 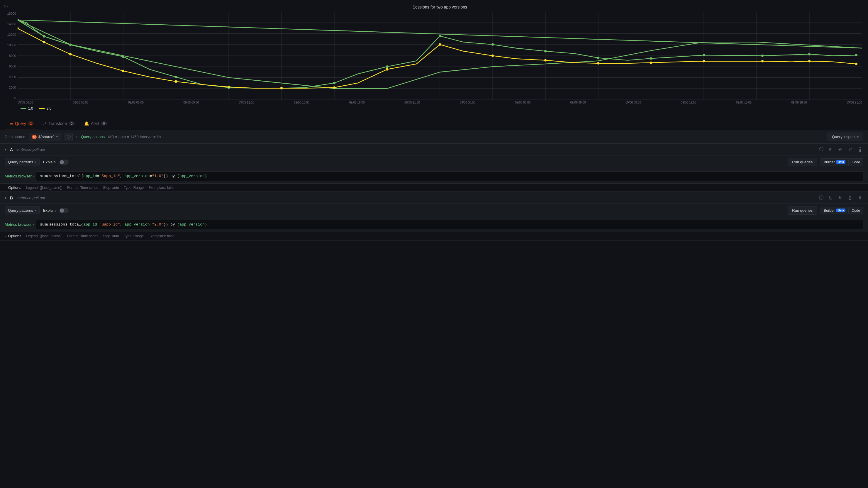 I want to click on metrics-browser-chevron-b: ›, so click(x=33, y=224).